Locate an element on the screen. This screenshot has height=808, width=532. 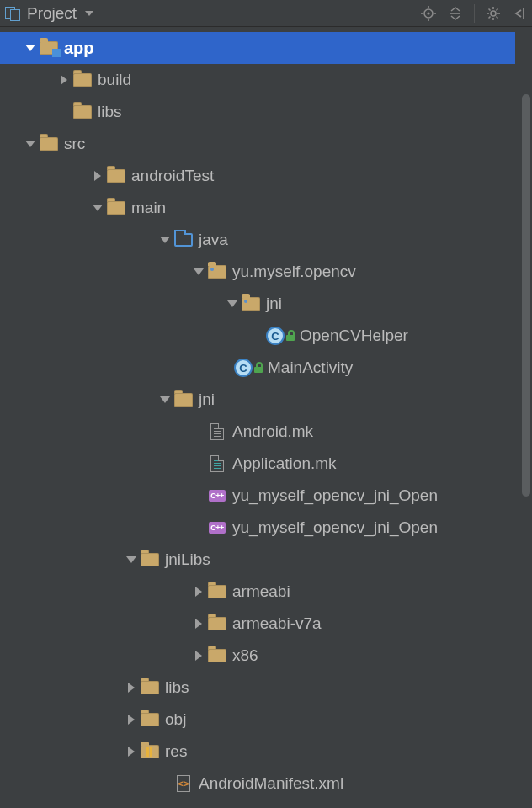
tree-node-manifest: <> AndroidManifest.xml is located at coordinates (266, 784).